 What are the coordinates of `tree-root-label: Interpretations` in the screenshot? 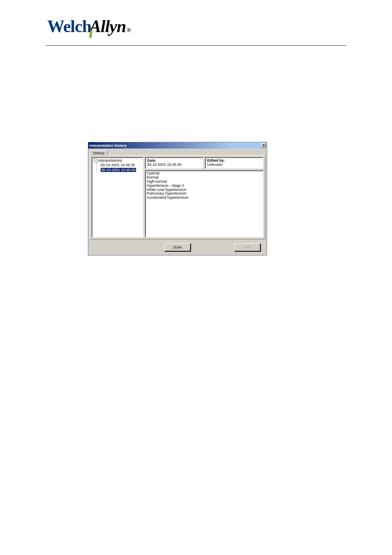 It's located at (110, 160).